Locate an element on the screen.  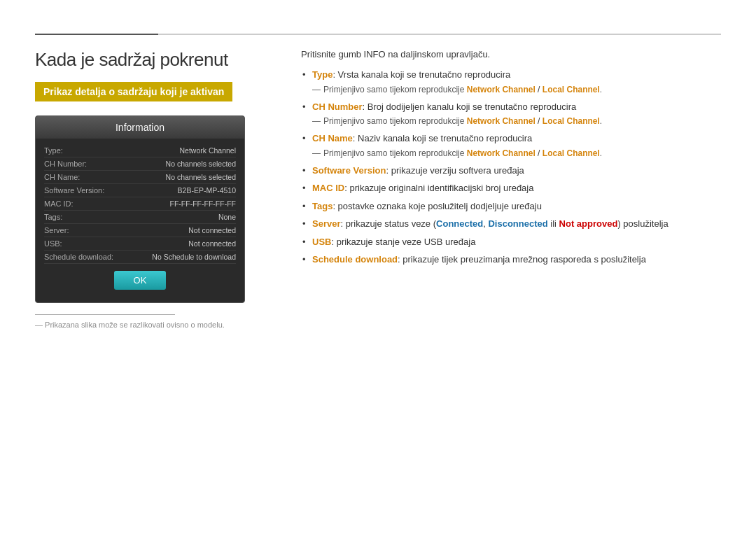
ili-text: ili is located at coordinates (554, 224).